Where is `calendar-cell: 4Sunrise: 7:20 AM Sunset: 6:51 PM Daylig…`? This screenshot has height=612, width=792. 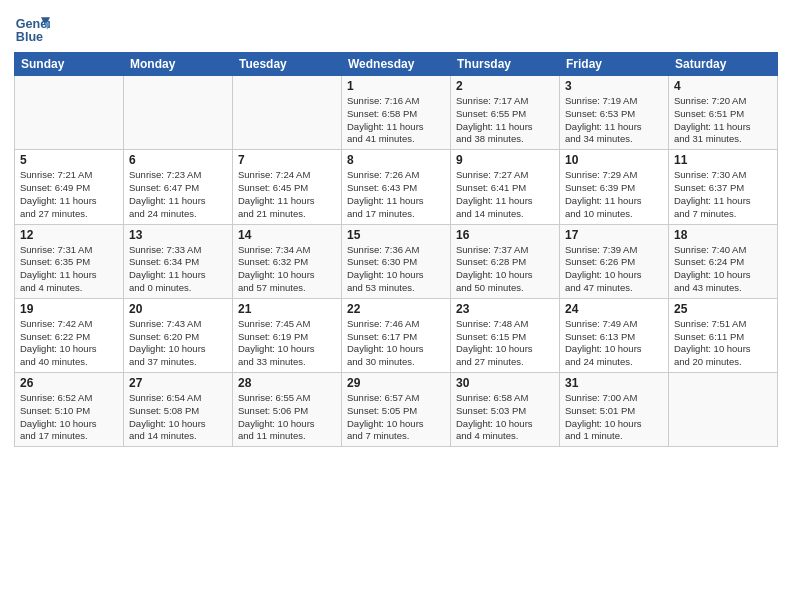 calendar-cell: 4Sunrise: 7:20 AM Sunset: 6:51 PM Daylig… is located at coordinates (724, 113).